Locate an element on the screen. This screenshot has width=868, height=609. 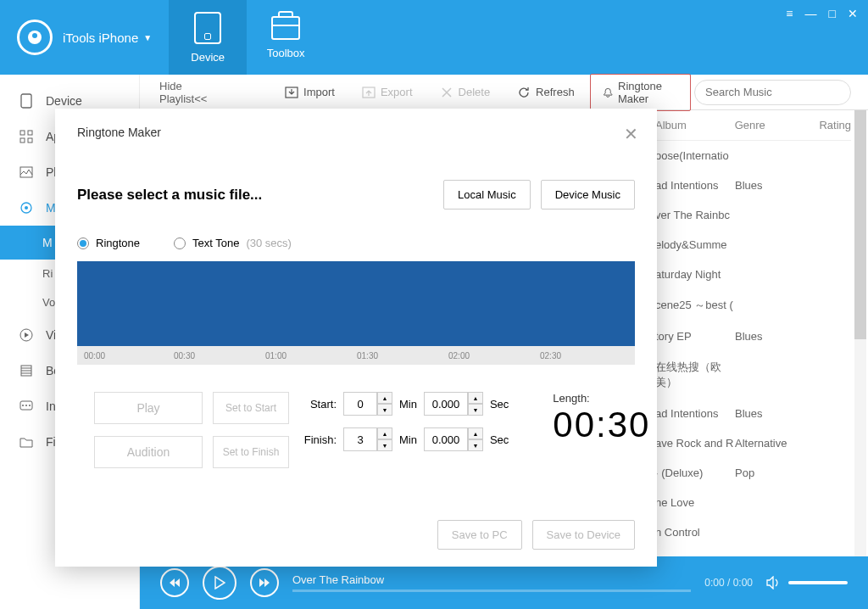
audition-button: Audition is located at coordinates (148, 452).